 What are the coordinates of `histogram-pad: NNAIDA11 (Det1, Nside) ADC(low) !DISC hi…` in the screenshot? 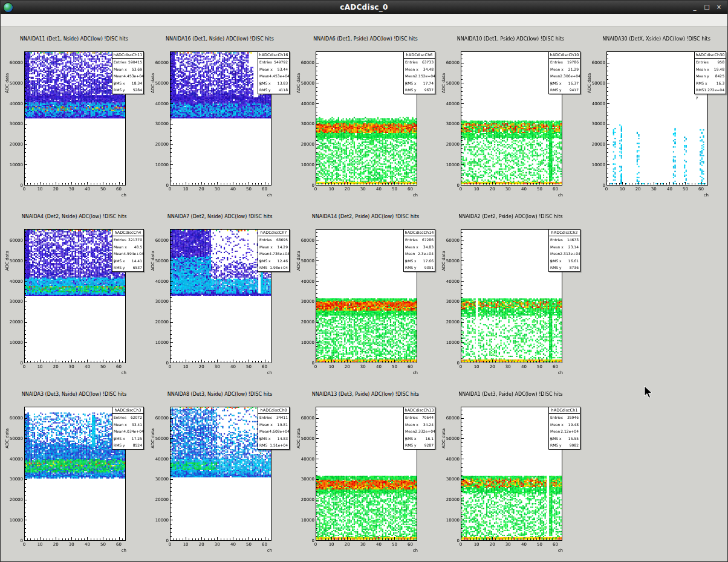 It's located at (74, 117).